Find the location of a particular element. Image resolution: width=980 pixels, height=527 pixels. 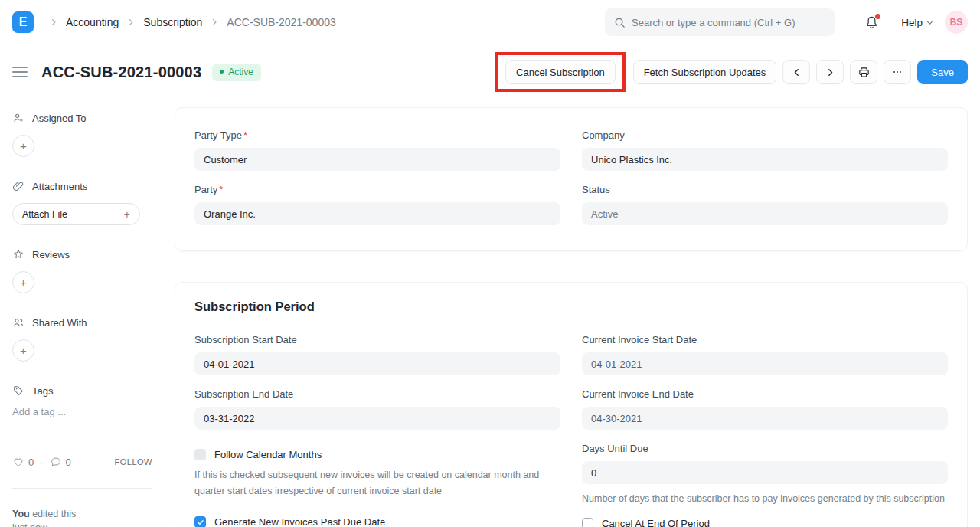

fetch-subscription-updates-button: Fetch Subscription Updates is located at coordinates (705, 72).